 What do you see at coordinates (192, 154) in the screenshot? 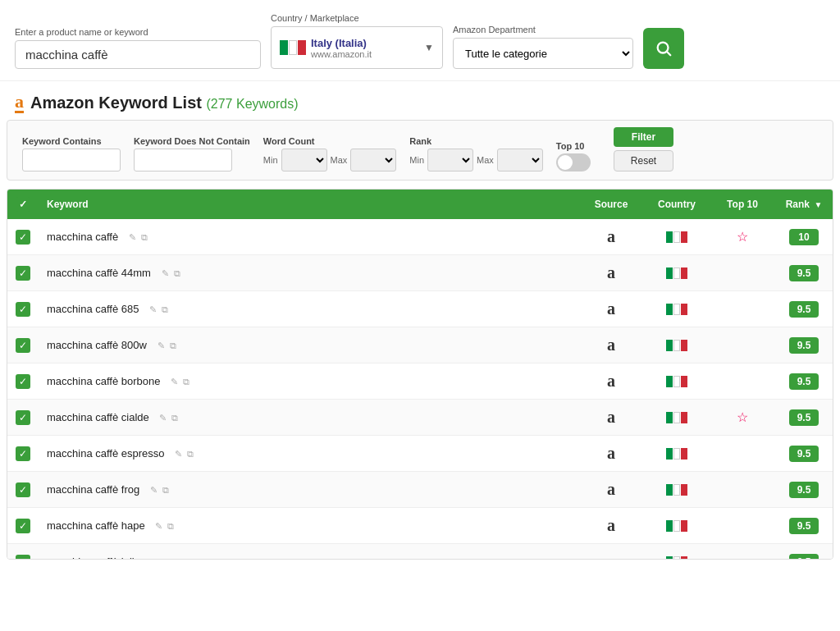
I see `keyword-not-contains-group: Keyword Does Not Contain` at bounding box center [192, 154].